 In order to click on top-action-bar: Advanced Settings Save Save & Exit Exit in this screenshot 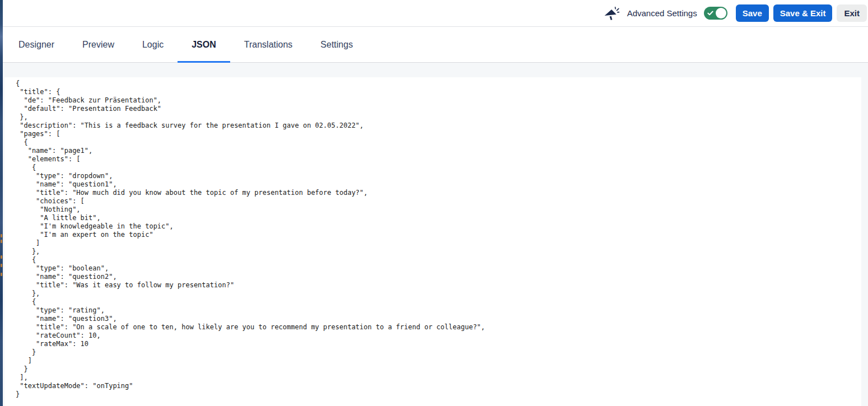, I will do `click(436, 13)`.